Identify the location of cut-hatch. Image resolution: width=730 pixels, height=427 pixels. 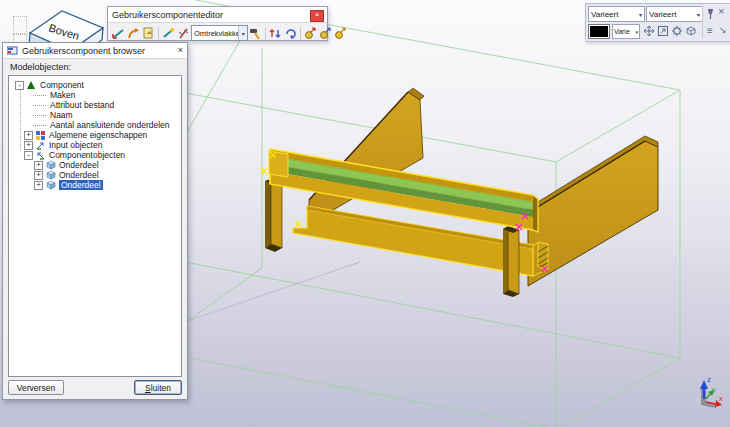
(543, 256).